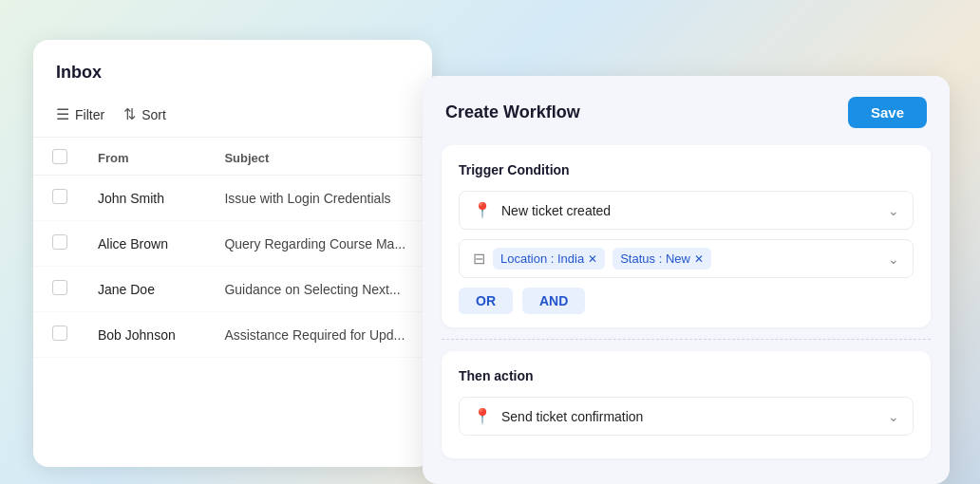  Describe the element at coordinates (233, 289) in the screenshot. I see `table-row: Jane Doe Guidance on Selecting Next...` at that location.